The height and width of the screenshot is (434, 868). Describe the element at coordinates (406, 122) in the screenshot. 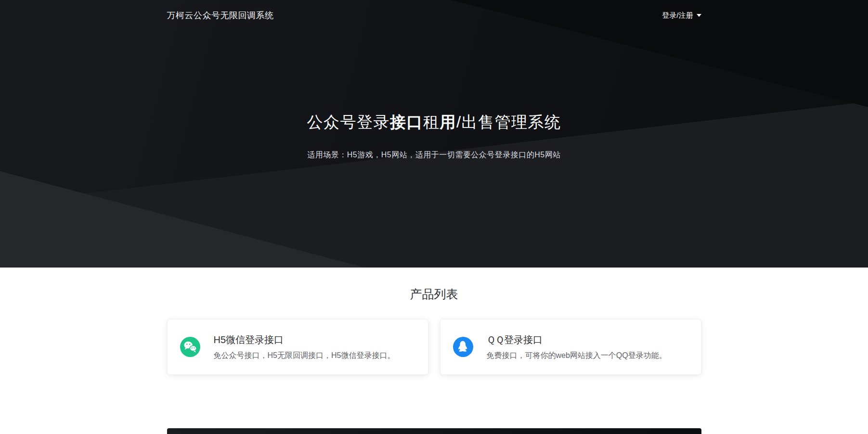

I see `hero-title-segment-bold: 接口` at that location.